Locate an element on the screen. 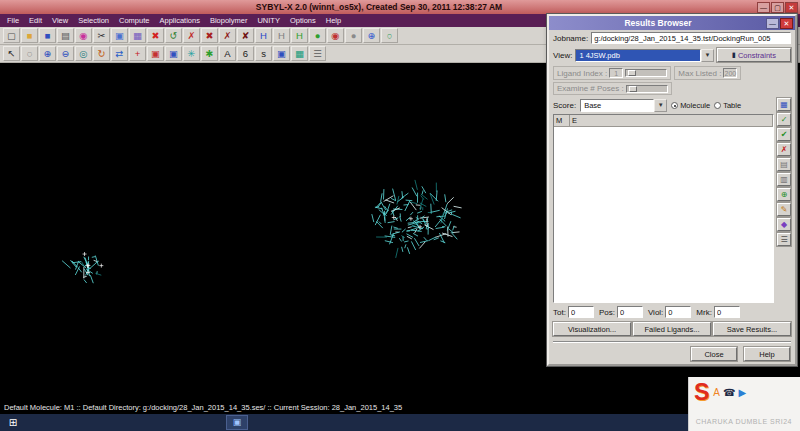 This screenshot has height=431, width=800. lasso-select-icon: ◌ is located at coordinates (30, 54).